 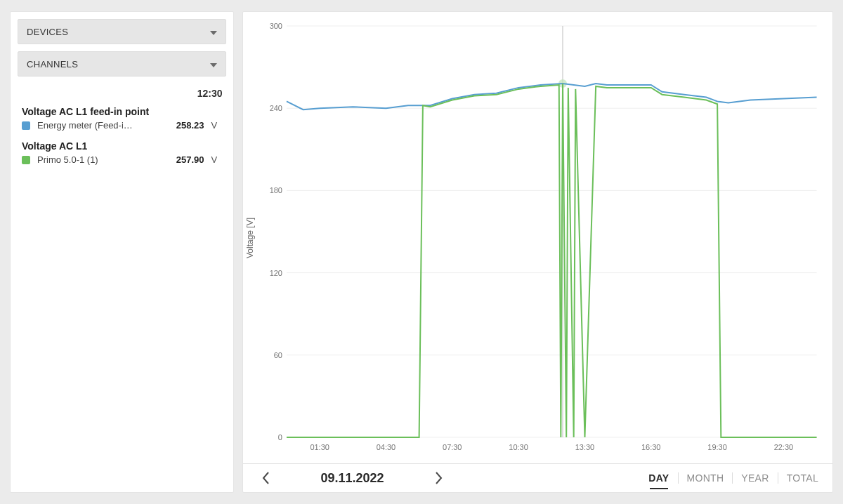 What do you see at coordinates (266, 478) in the screenshot?
I see `prev-date-button` at bounding box center [266, 478].